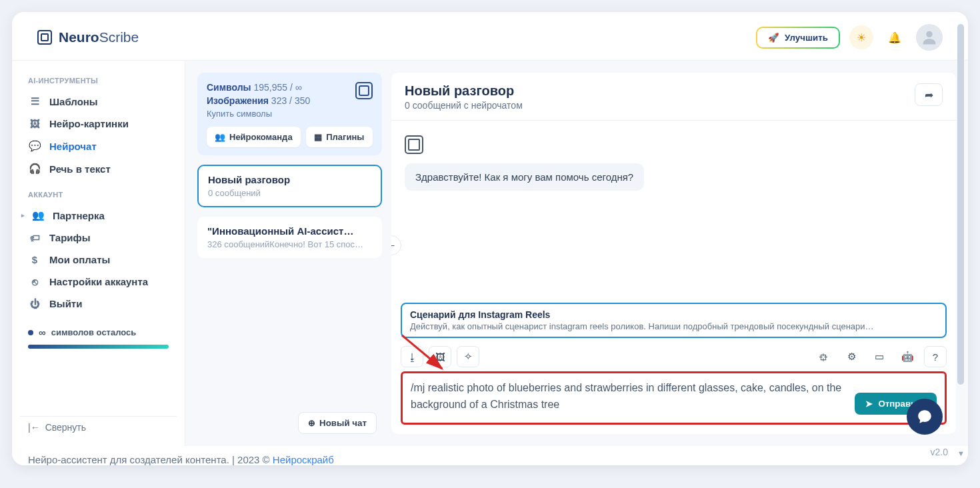  I want to click on conversation-sub: 0 сообщений, so click(289, 193).